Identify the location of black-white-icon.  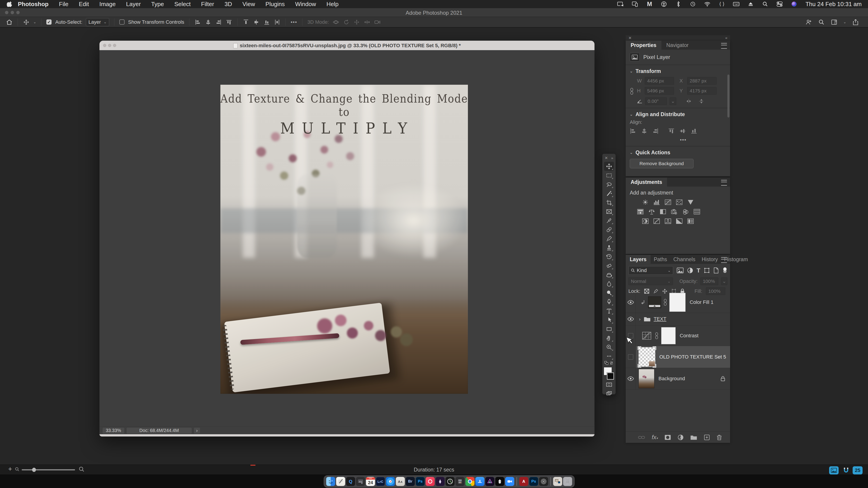
(663, 212).